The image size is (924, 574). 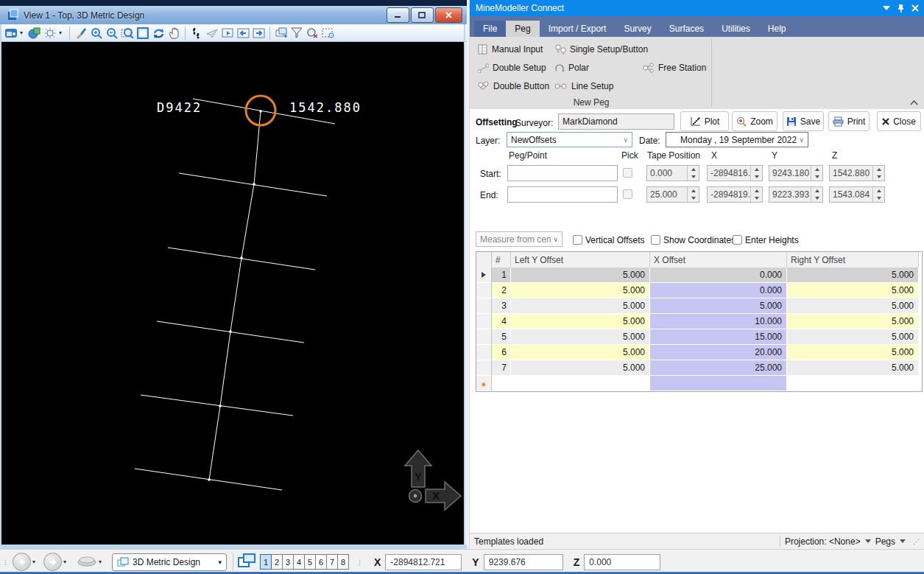 I want to click on col-header-x: X Offset, so click(x=719, y=260).